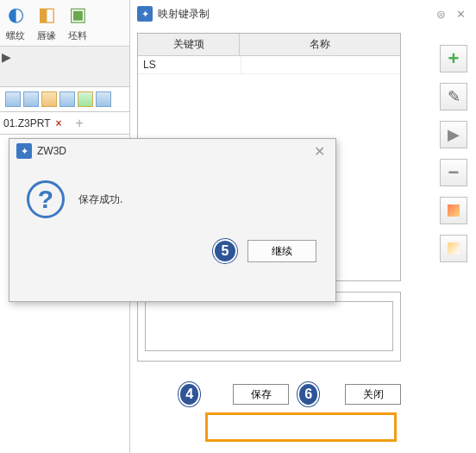 The image size is (476, 453). Describe the element at coordinates (184, 14) in the screenshot. I see `panel-title: 映射键录制` at that location.